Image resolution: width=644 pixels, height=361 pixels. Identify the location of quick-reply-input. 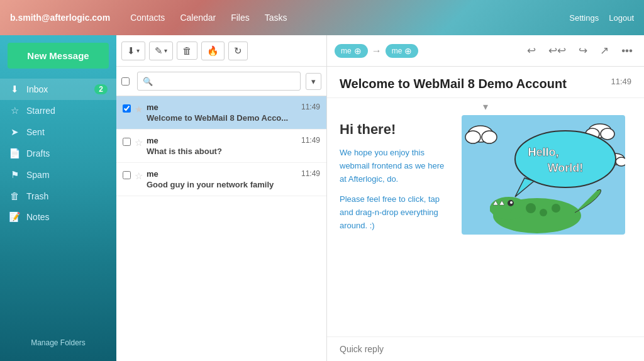
(486, 349).